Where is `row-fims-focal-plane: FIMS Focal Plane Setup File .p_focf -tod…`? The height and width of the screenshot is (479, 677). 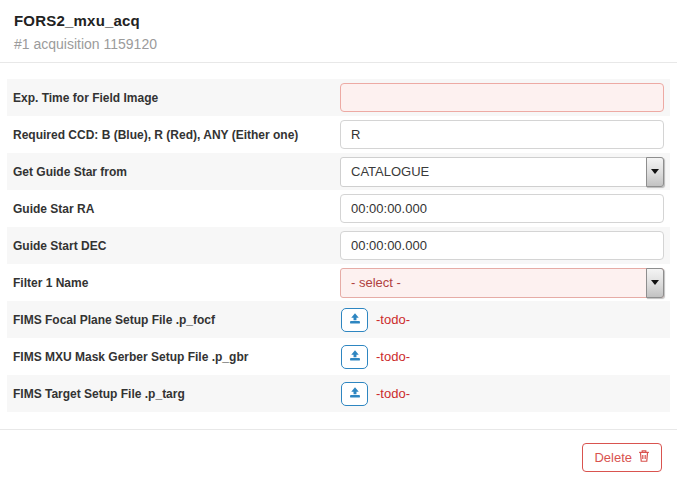 row-fims-focal-plane: FIMS Focal Plane Setup File .p_focf -tod… is located at coordinates (338, 320).